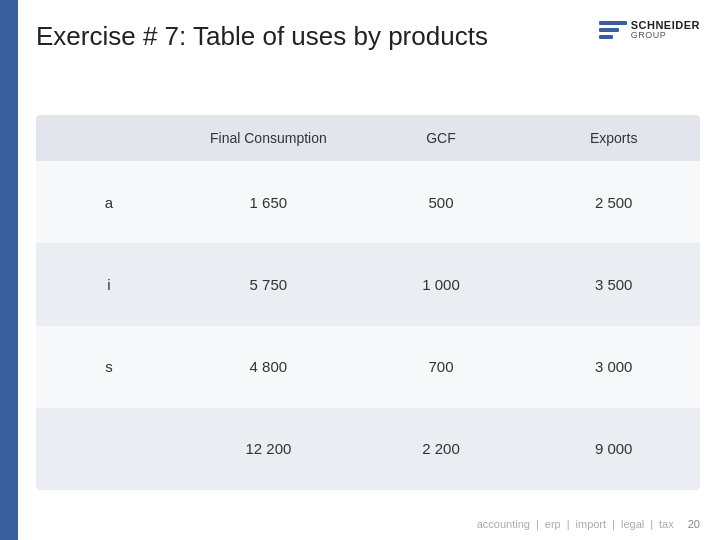  Describe the element at coordinates (504, 524) in the screenshot. I see `footer-nav-accounting: accounting` at that location.